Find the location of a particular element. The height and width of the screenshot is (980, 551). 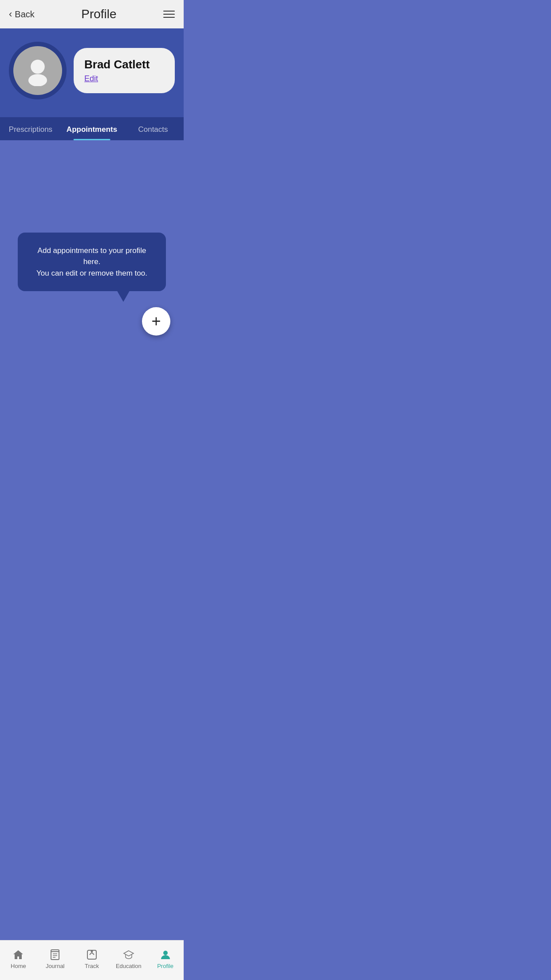

tooltip-line1: Add appointments to your profile here. is located at coordinates (92, 257).